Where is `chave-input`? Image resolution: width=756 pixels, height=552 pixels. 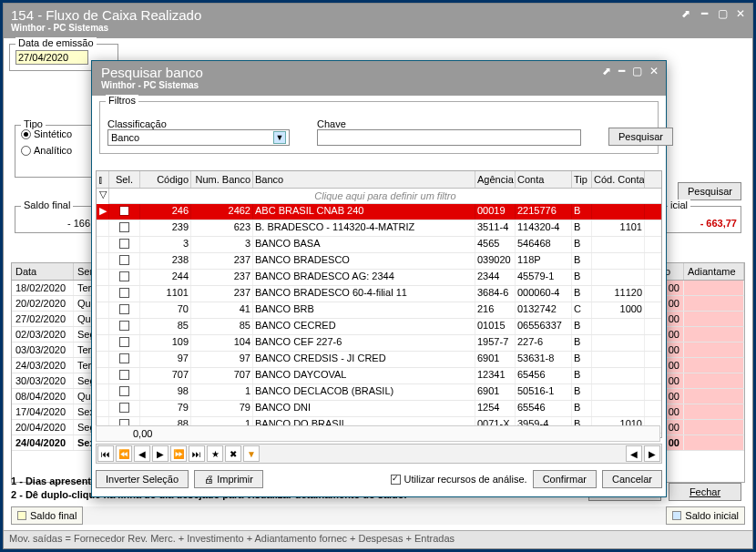 chave-input is located at coordinates (449, 138).